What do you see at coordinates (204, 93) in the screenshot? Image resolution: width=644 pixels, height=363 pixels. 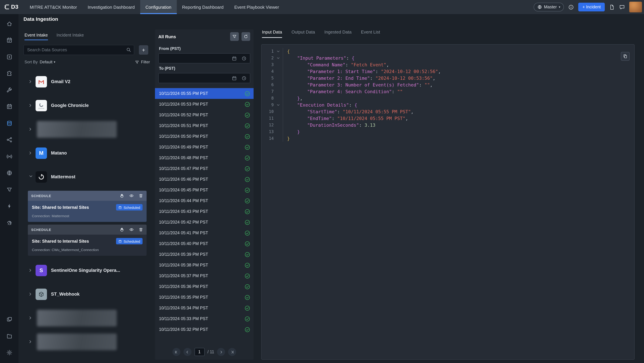 I see `run-row: 10/11/2024 05:55 PM PST` at bounding box center [204, 93].